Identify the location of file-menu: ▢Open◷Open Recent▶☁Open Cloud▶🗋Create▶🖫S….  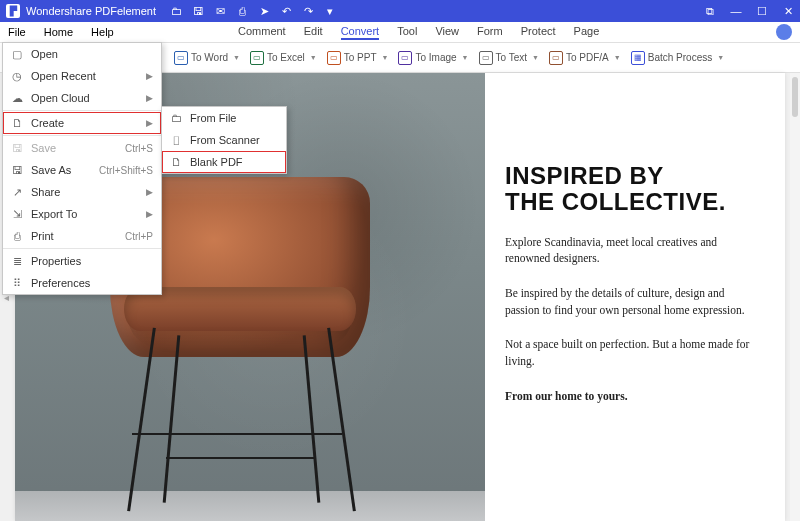
(82, 168).